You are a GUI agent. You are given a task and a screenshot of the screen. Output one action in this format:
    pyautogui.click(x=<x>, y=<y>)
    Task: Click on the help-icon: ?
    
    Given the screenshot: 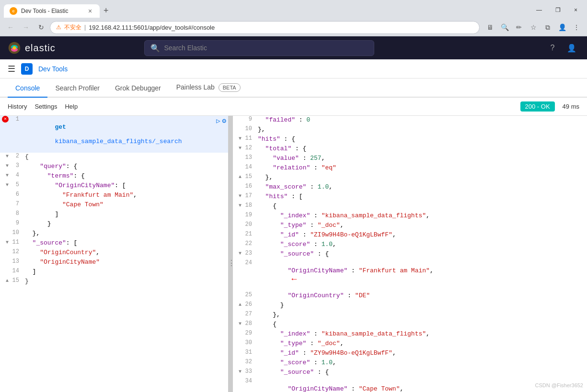 What is the action you would take?
    pyautogui.click(x=552, y=48)
    